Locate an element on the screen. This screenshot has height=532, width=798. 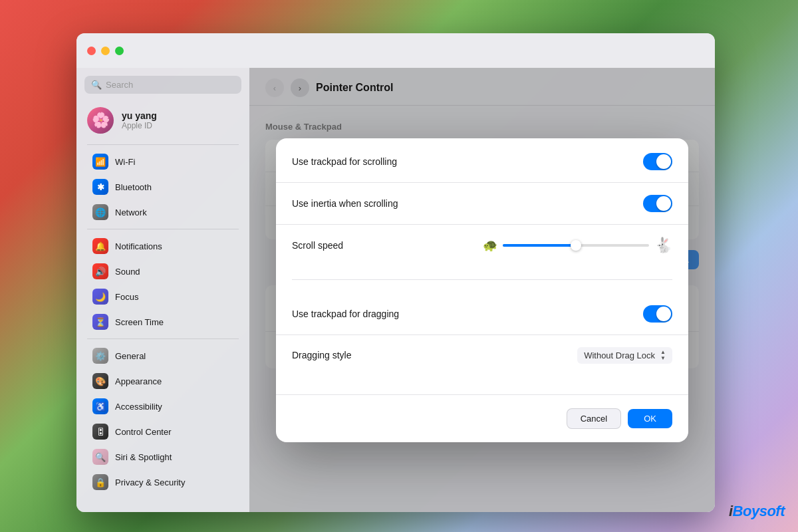
ok-button: OK is located at coordinates (650, 419).